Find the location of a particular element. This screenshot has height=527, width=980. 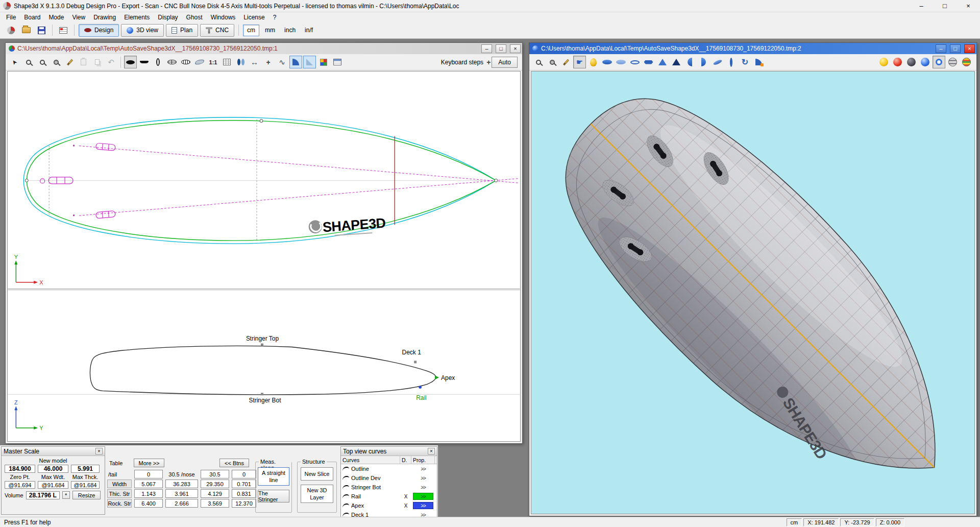

app-logo-button is located at coordinates (11, 30).